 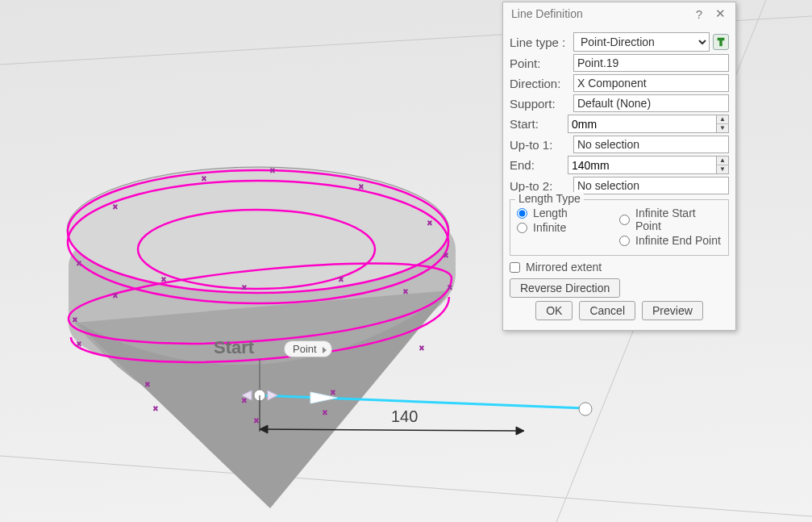 What do you see at coordinates (607, 311) in the screenshot?
I see `cancel-button: Cancel` at bounding box center [607, 311].